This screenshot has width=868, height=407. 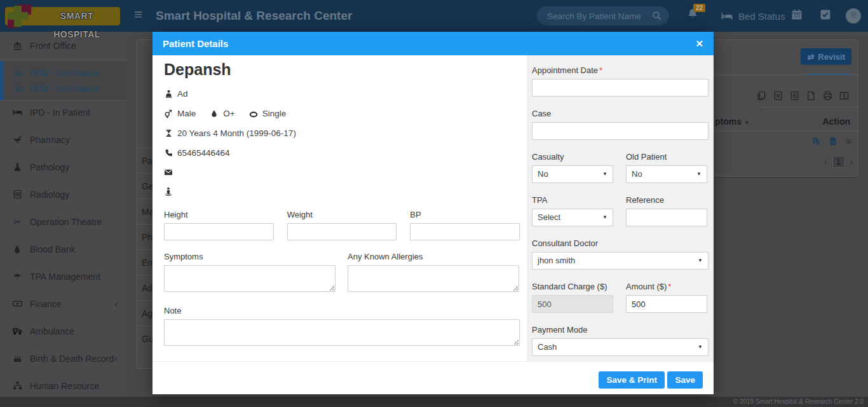 What do you see at coordinates (849, 141) in the screenshot?
I see `row-menu-icon: ≡` at bounding box center [849, 141].